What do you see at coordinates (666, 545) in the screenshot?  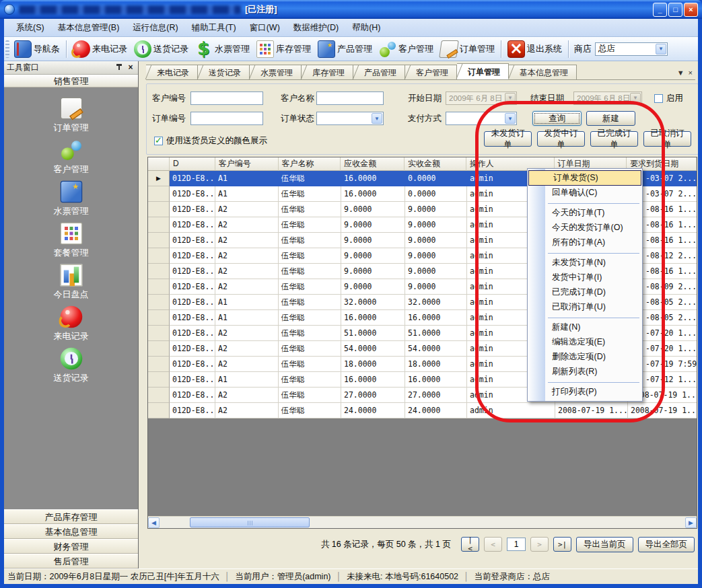 I see `export-all-pages-button: 导出全部页` at bounding box center [666, 545].